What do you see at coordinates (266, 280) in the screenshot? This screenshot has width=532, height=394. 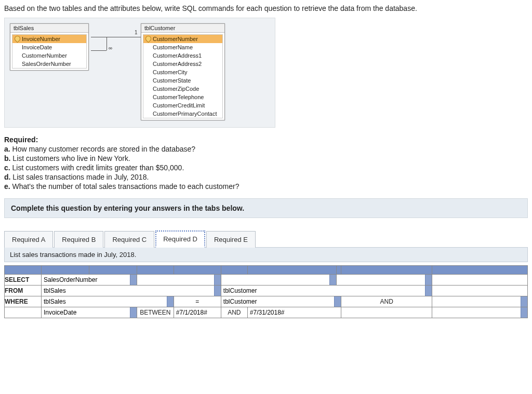 I see `grid-row-select: SELECT` at bounding box center [266, 280].